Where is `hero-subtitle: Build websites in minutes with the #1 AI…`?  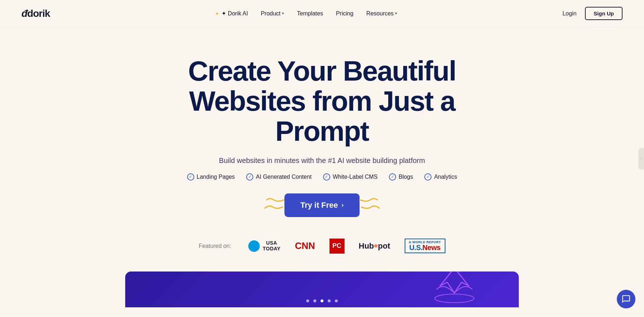
hero-subtitle: Build websites in minutes with the #1 AI… is located at coordinates (322, 160).